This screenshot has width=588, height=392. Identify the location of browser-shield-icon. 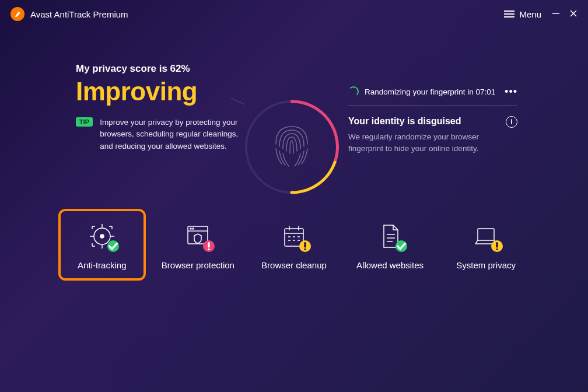
(198, 236).